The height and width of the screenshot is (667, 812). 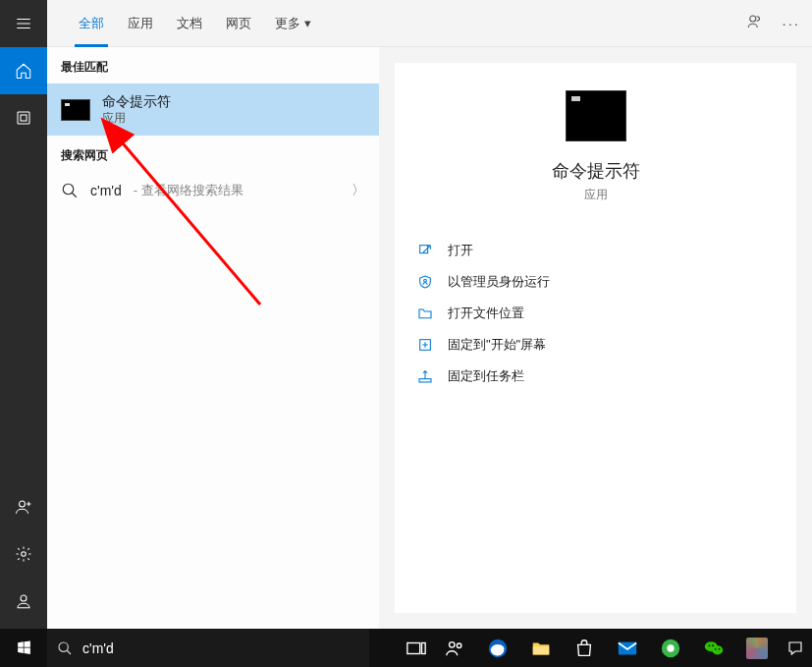 I want to click on edge-icon, so click(x=498, y=648).